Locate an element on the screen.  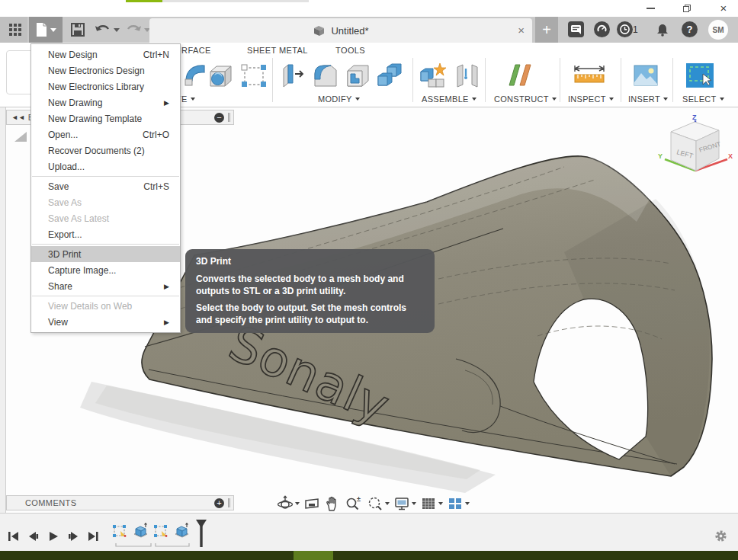
look-at-button is located at coordinates (312, 504).